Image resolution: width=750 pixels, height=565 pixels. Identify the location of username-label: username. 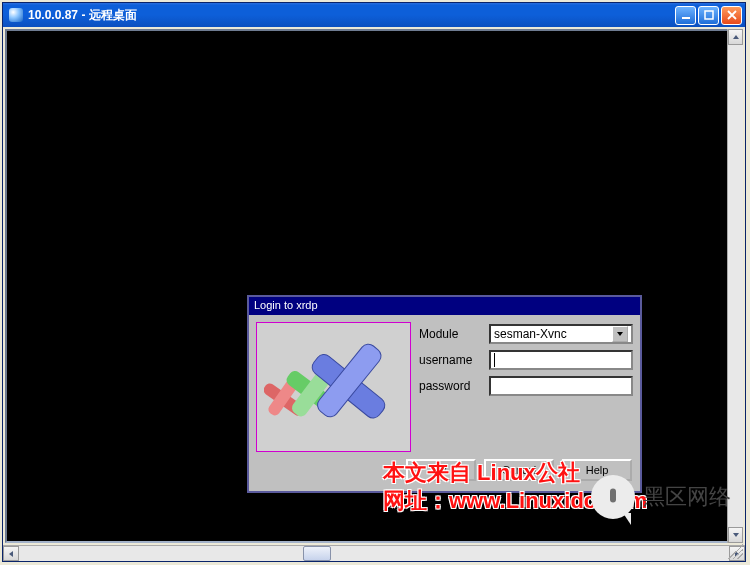
(454, 360).